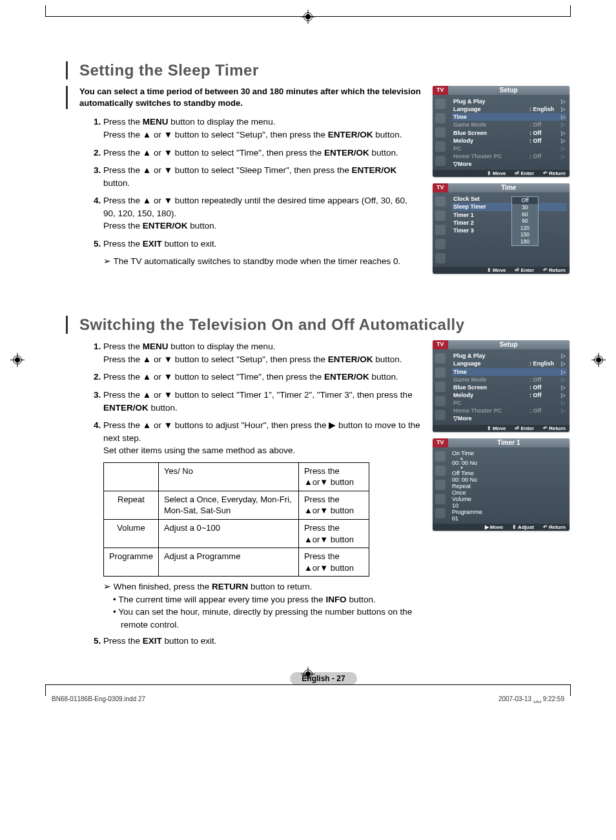  I want to click on osd-minute-box: 00, so click(465, 480).